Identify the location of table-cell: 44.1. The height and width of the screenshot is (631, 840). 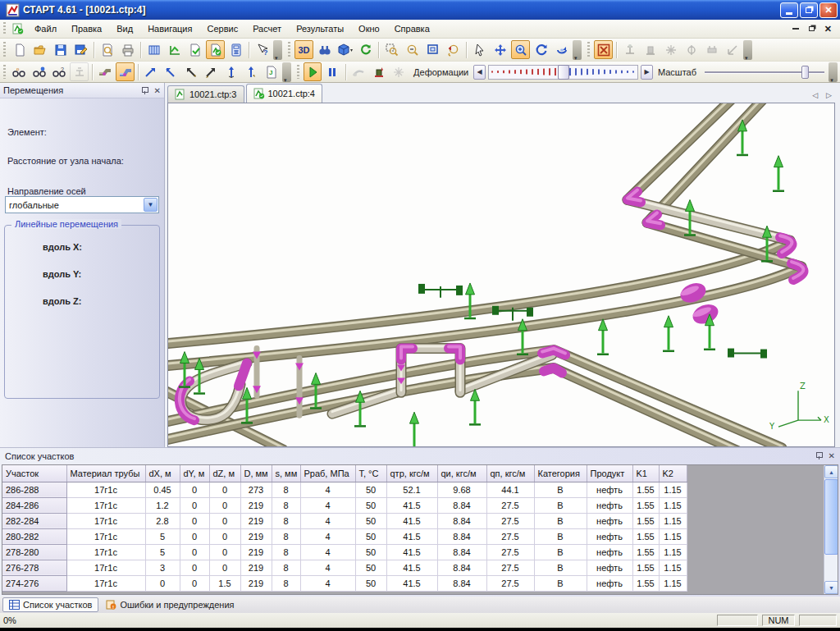
(510, 489).